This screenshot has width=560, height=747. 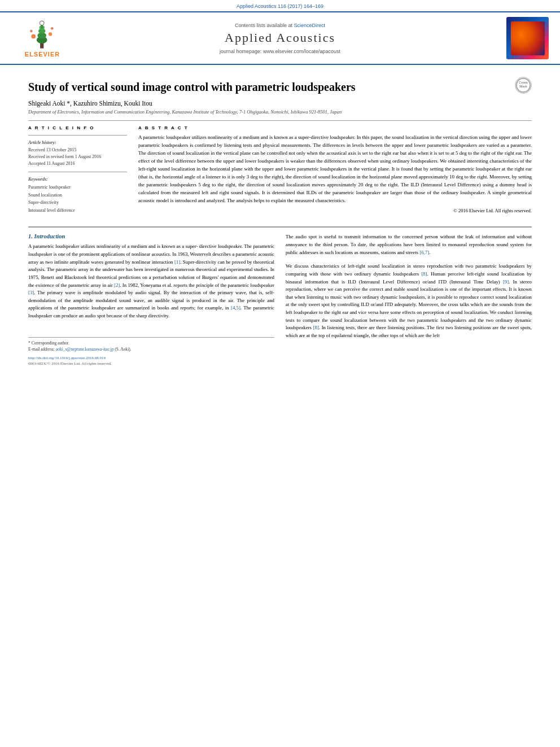 What do you see at coordinates (151, 299) in the screenshot?
I see `body-left-col: 1. Introduction A parametric loudspeaker…` at bounding box center [151, 299].